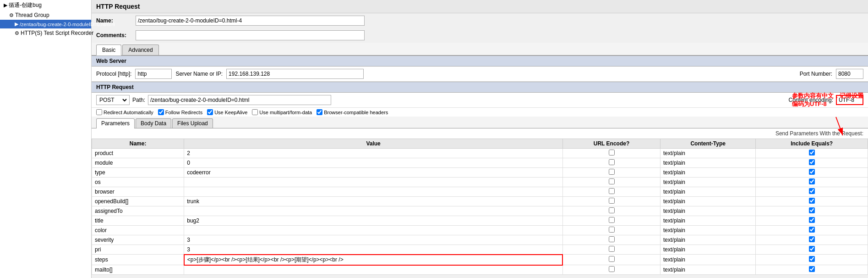 This screenshot has width=868, height=278. Describe the element at coordinates (480, 87) in the screenshot. I see `http-request-section: HTTP Request` at that location.